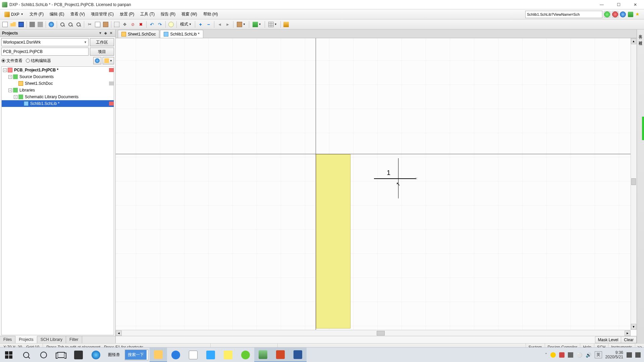 The width and height of the screenshot is (644, 362). What do you see at coordinates (602, 5) in the screenshot?
I see `window-minimize-button: —` at bounding box center [602, 5].